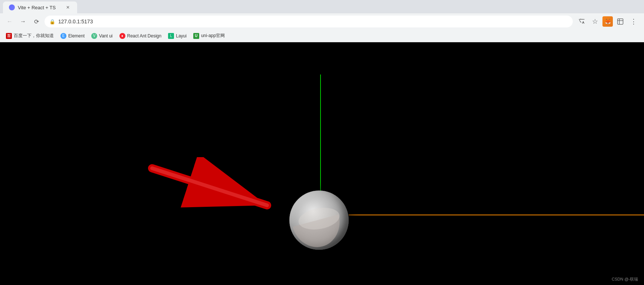 The width and height of the screenshot is (644, 285). What do you see at coordinates (63, 36) in the screenshot?
I see `element-favicon: E` at bounding box center [63, 36].